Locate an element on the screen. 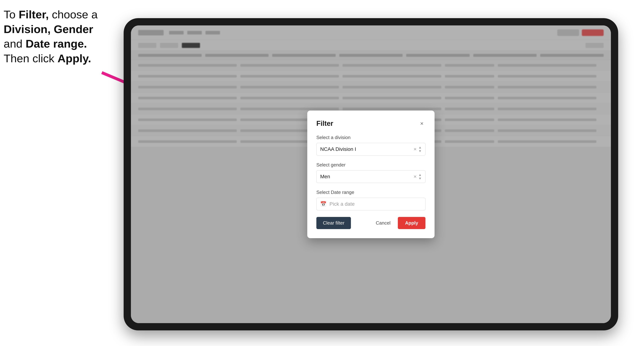 Image resolution: width=644 pixels, height=346 pixels. instruction-line3: and Date range. is located at coordinates (46, 44).